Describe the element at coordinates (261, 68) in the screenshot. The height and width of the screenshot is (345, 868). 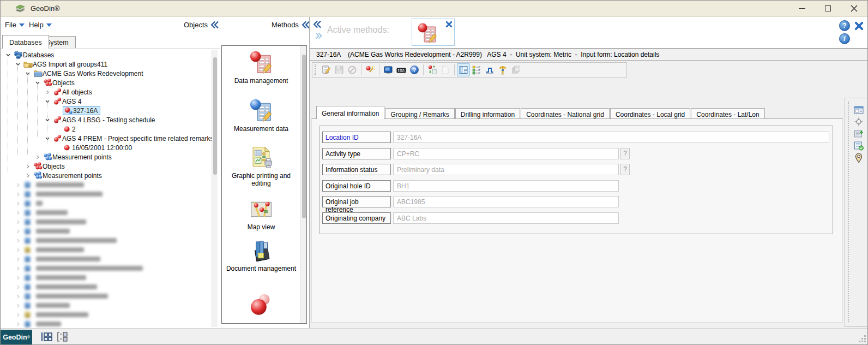
I see `method-item-data-management: Data management` at that location.